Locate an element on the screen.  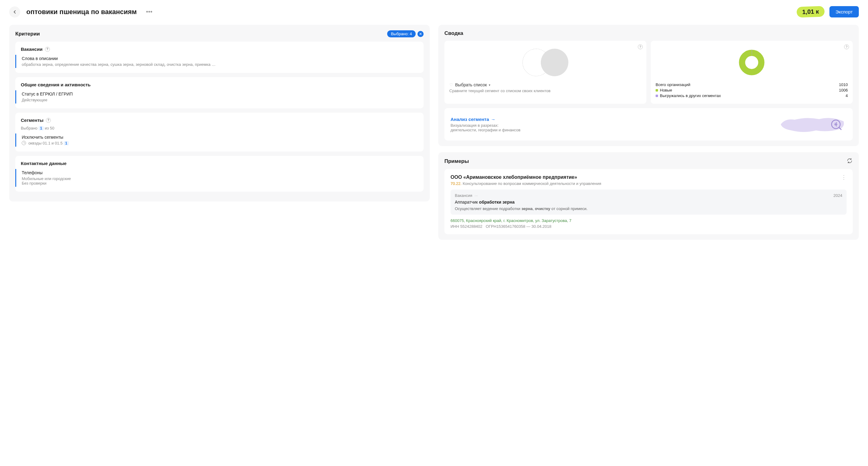
general-card: Общие сведения и активность Статус в ЕГР… is located at coordinates (219, 93).